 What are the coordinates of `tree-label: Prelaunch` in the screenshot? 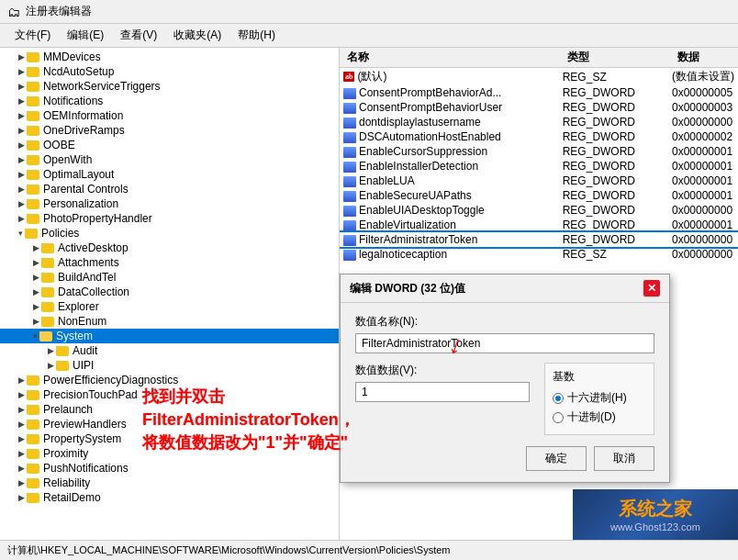 It's located at (68, 409).